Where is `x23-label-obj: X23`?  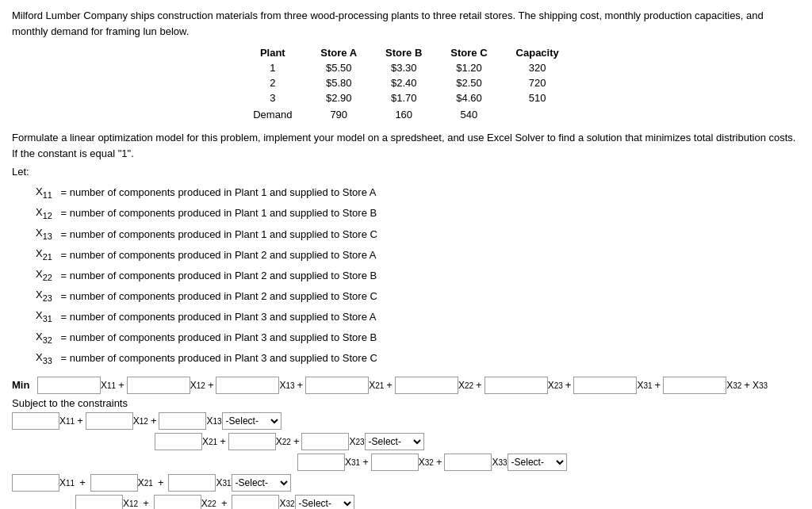 x23-label-obj: X23 is located at coordinates (555, 385).